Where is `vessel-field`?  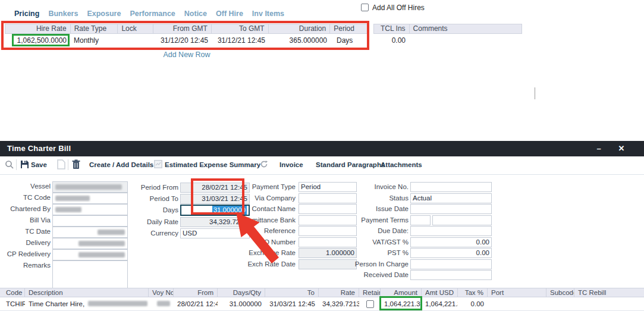
vessel-field is located at coordinates (90, 187).